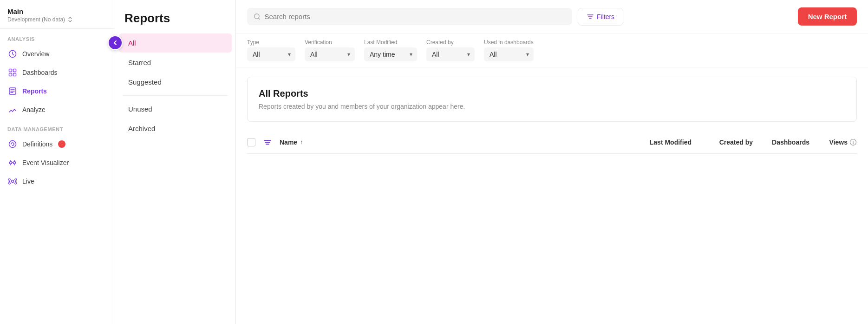  Describe the element at coordinates (552, 94) in the screenshot. I see `all-reports-title: All Reports` at that location.